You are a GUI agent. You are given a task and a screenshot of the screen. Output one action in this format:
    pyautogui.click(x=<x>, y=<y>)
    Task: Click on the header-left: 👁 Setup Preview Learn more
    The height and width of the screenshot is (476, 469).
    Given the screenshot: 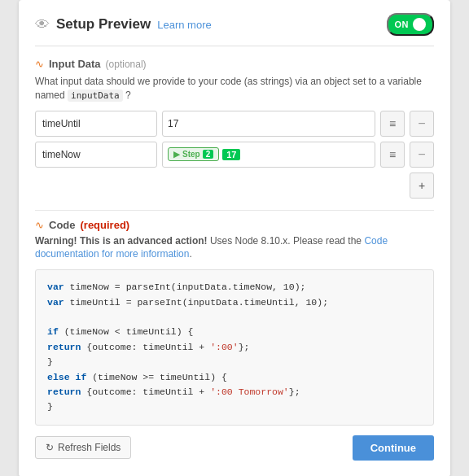 What is the action you would take?
    pyautogui.click(x=124, y=24)
    